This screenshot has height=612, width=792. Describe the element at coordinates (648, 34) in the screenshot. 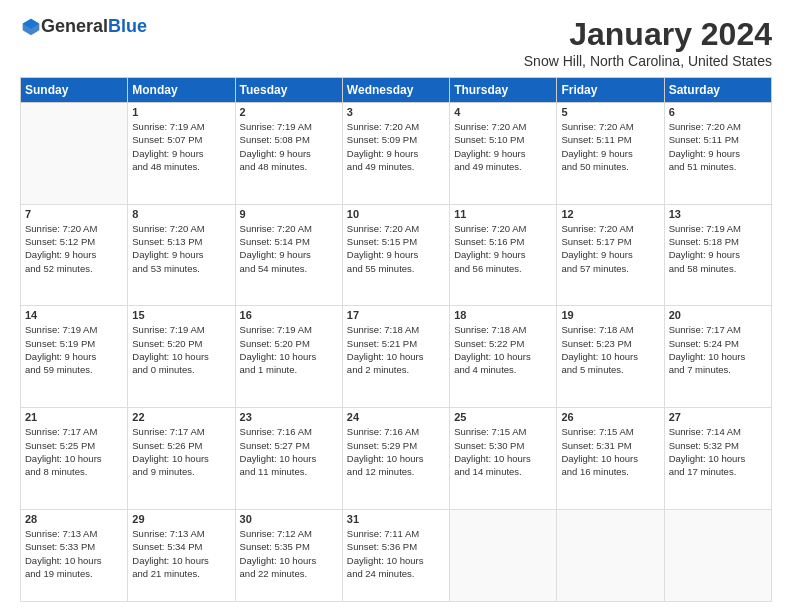

I see `month-title: January 2024` at that location.